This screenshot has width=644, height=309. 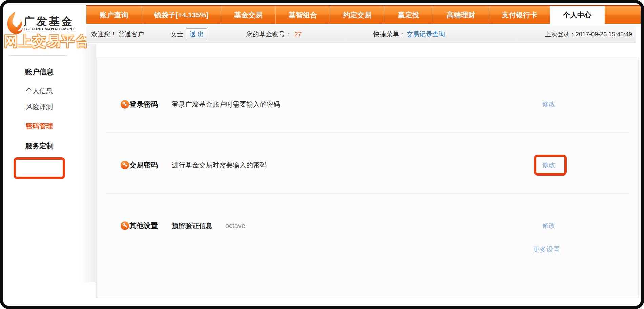 What do you see at coordinates (303, 15) in the screenshot?
I see `tab-smart-portfolio: 基智组合` at bounding box center [303, 15].